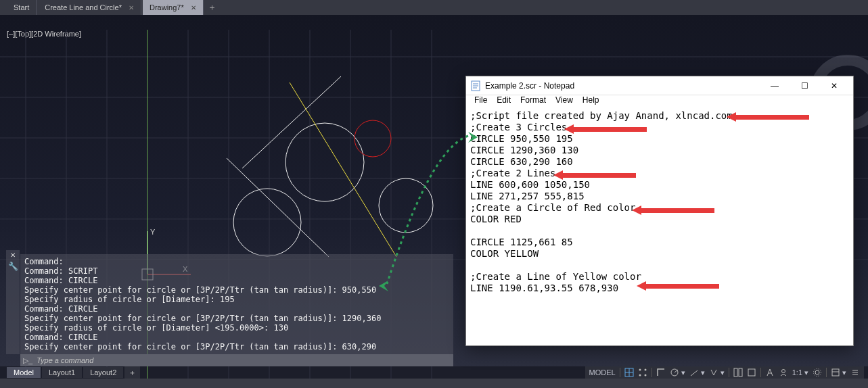 The height and width of the screenshot is (388, 868). I want to click on command-input-placeholder: Type a command, so click(65, 360).